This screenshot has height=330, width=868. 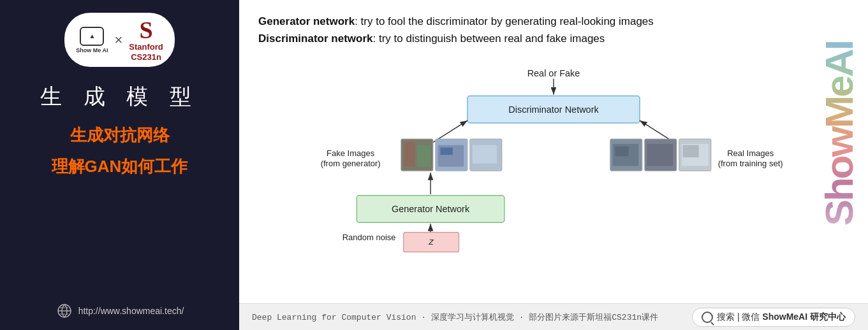 What do you see at coordinates (802, 317) in the screenshot?
I see `search-brand: ShowMeAI 研究中心` at bounding box center [802, 317].